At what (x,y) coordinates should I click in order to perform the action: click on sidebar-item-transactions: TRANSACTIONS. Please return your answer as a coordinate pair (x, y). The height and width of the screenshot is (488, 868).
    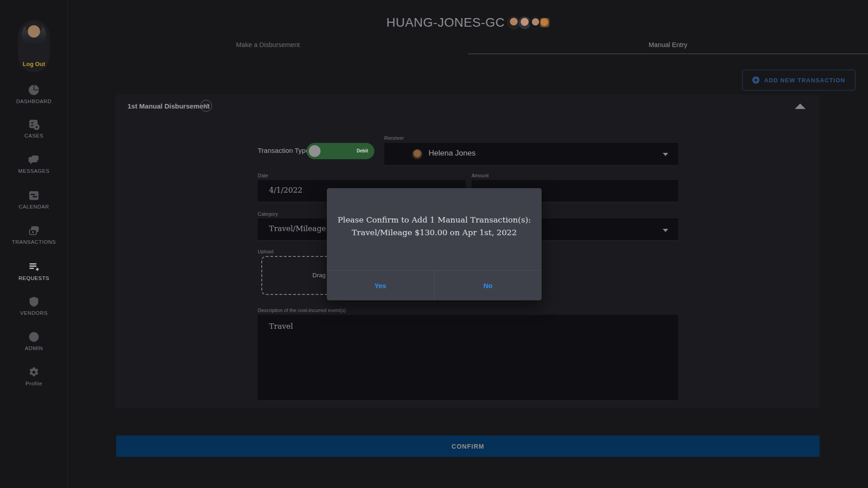
    Looking at the image, I should click on (34, 235).